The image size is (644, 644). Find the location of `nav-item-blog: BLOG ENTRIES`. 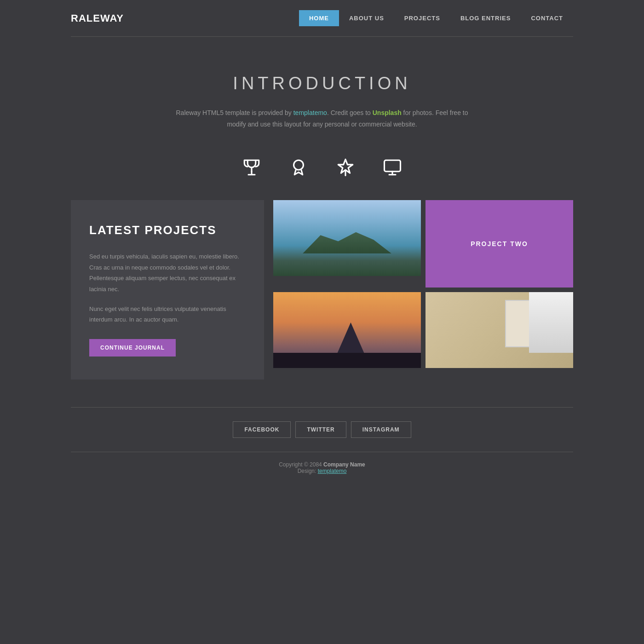

nav-item-blog: BLOG ENTRIES is located at coordinates (486, 18).